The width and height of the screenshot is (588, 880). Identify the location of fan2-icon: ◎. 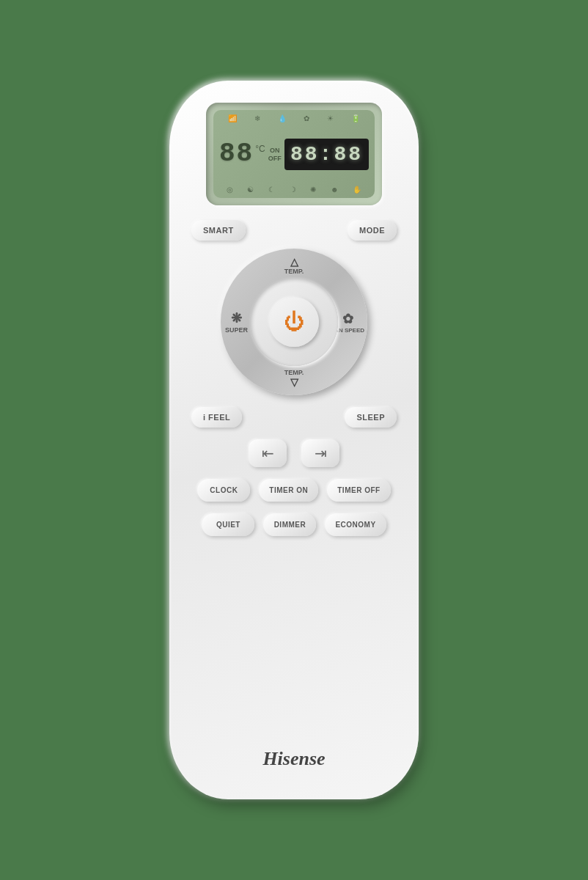
(230, 189).